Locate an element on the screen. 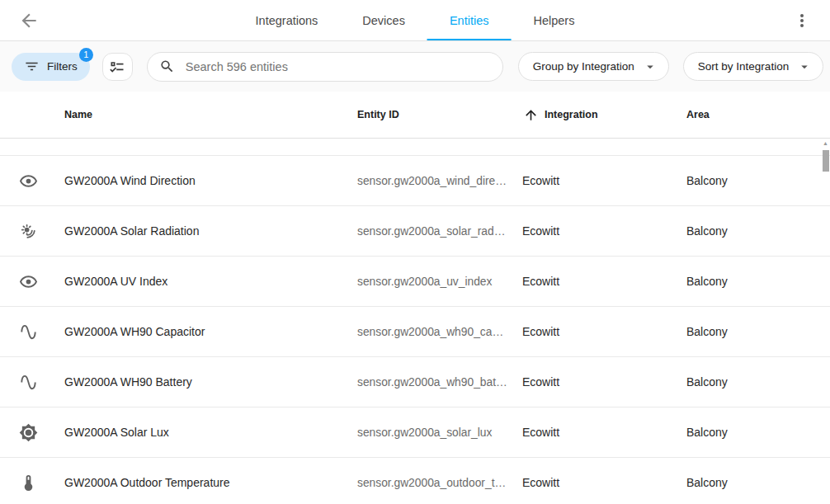  table-row: GW2000A Solar Lux sensor.gw2000a_solar_l… is located at coordinates (415, 432).